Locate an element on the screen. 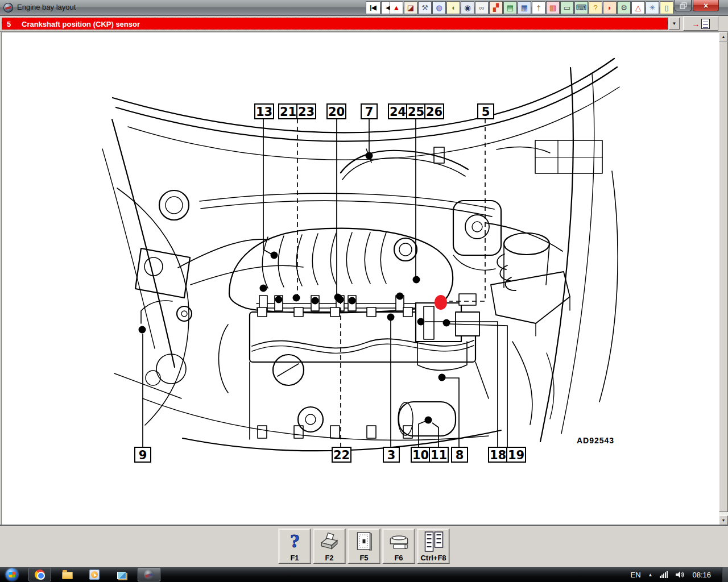  airbag-srs-icon: ◗ is located at coordinates (610, 8).